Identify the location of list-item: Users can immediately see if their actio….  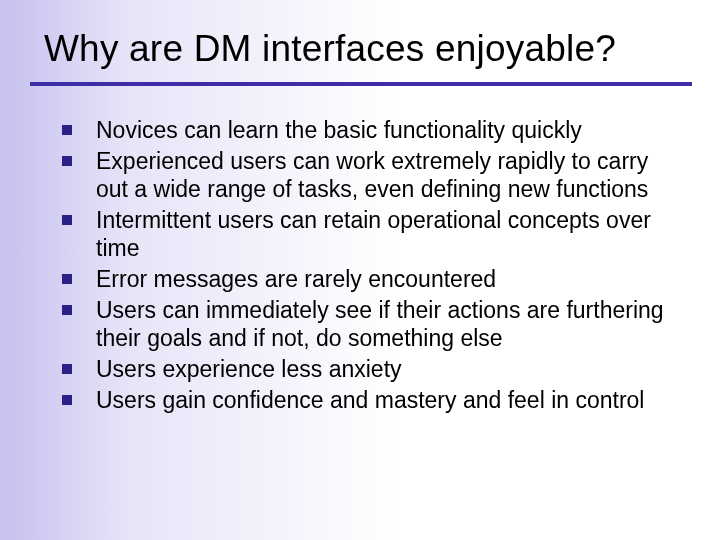
(367, 324).